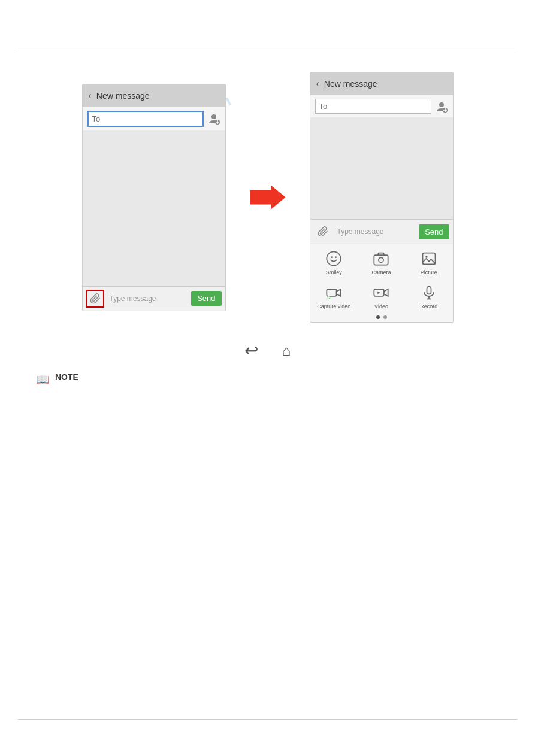  Describe the element at coordinates (67, 377) in the screenshot. I see `note-label: NOTE` at that location.